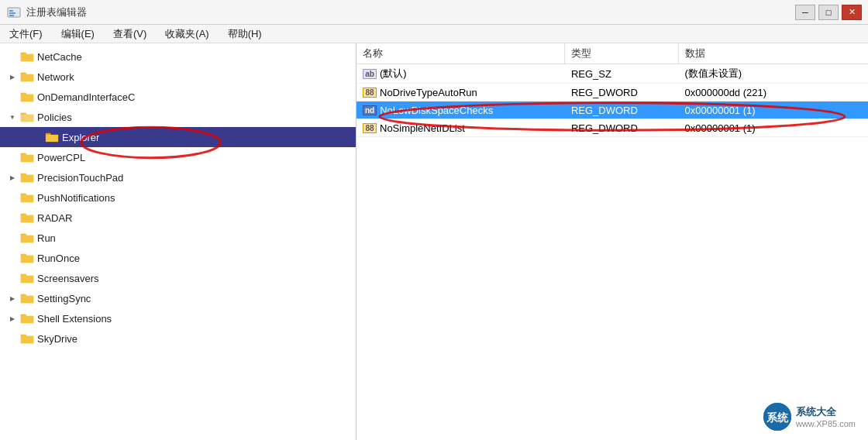 Image resolution: width=868 pixels, height=440 pixels. What do you see at coordinates (81, 138) in the screenshot?
I see `label-explorer: Explorer` at bounding box center [81, 138].